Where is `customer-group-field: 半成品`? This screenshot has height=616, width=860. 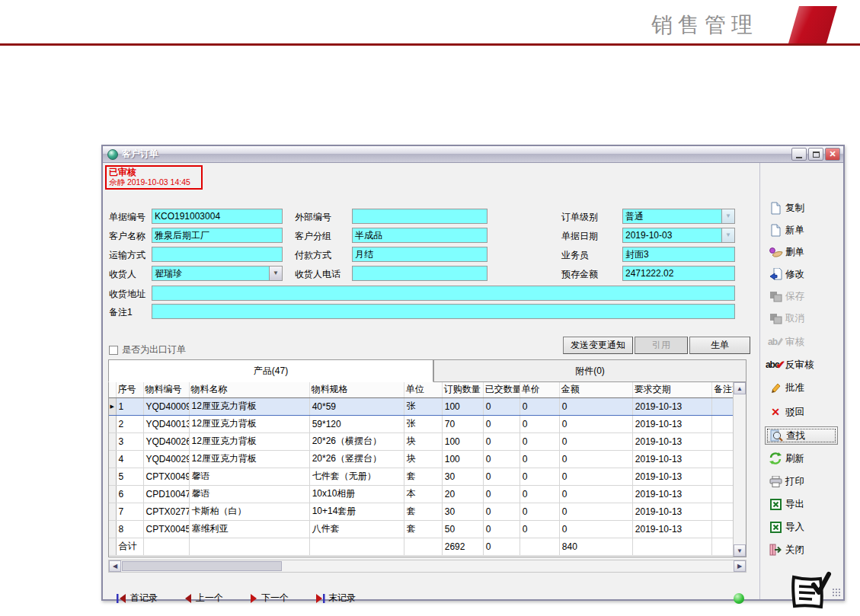 customer-group-field: 半成品 is located at coordinates (420, 235).